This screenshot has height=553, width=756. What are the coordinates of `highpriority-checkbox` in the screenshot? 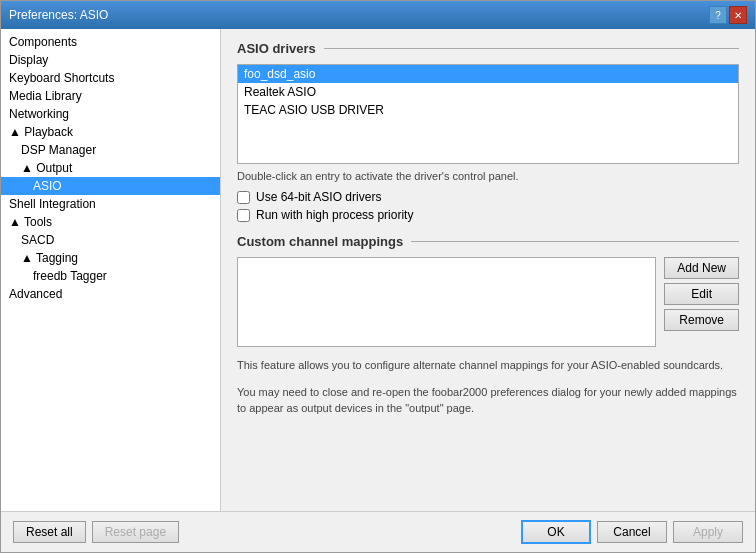 It's located at (244, 216).